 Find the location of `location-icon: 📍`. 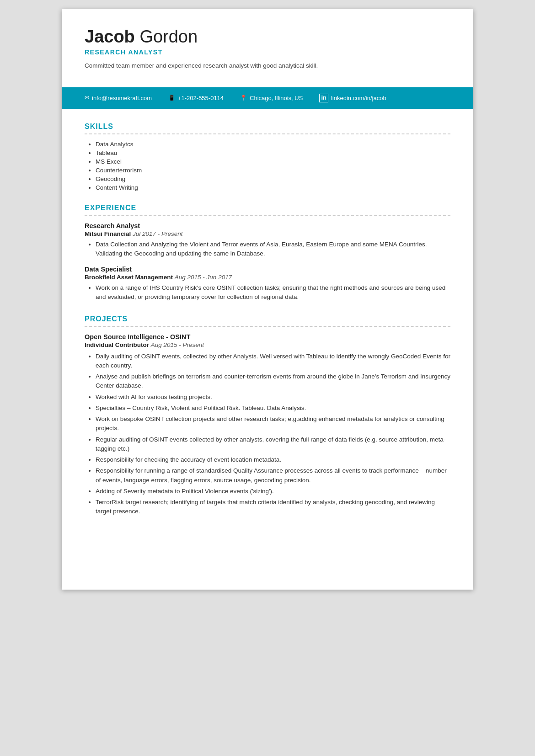

location-icon: 📍 is located at coordinates (243, 98).